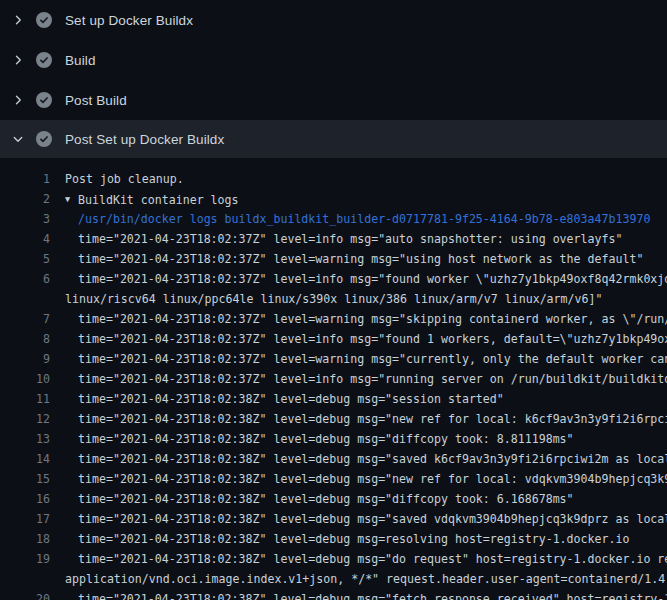 The height and width of the screenshot is (600, 667). I want to click on line-number: 19, so click(25, 559).